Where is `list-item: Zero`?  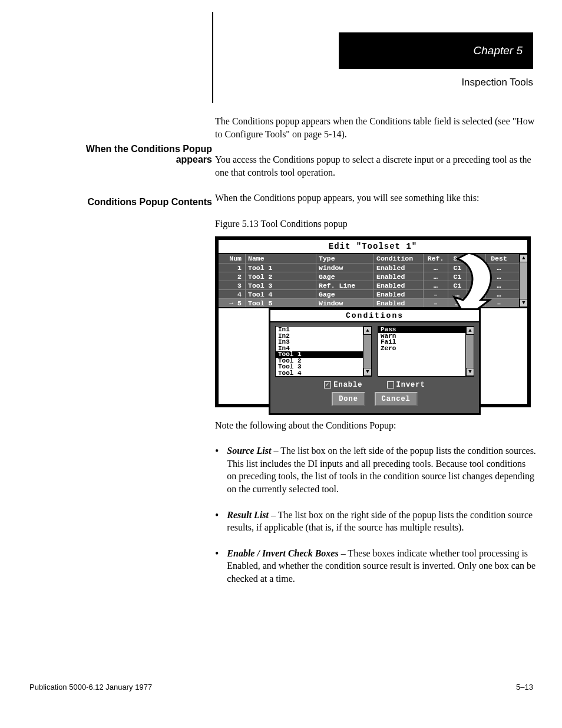 list-item: Zero is located at coordinates (422, 349).